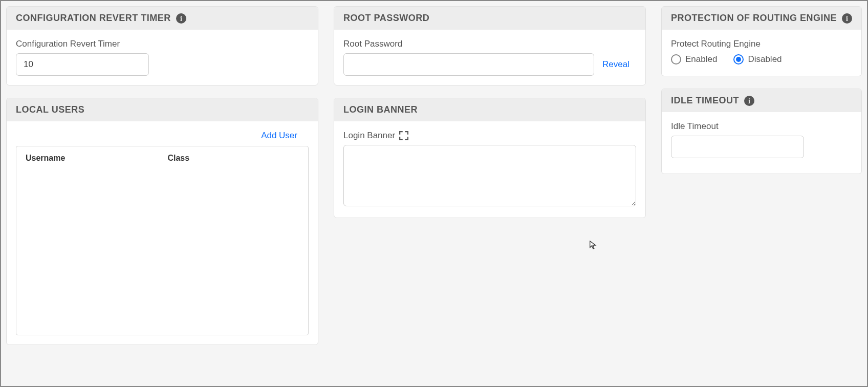  Describe the element at coordinates (490, 46) in the screenshot. I see `root-password-panel: ROOT PASSWORD Root Password Reveal` at that location.